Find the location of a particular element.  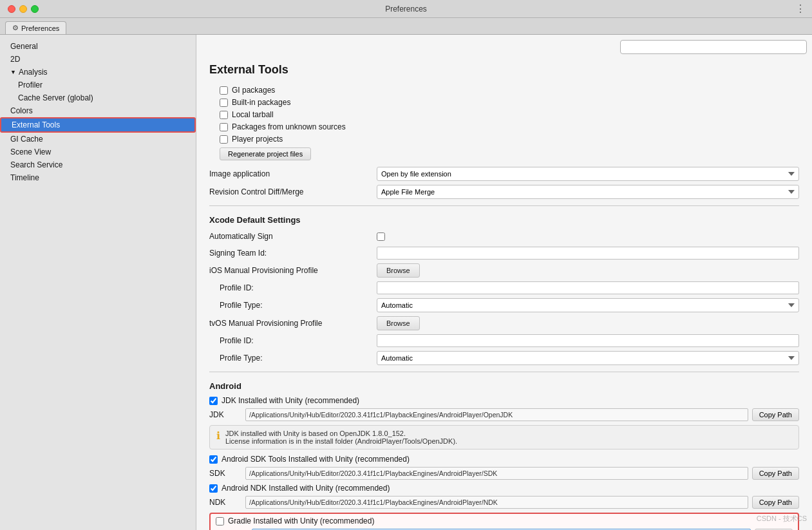

ios-profile-type-row: Profile Type: Automatic is located at coordinates (504, 305).